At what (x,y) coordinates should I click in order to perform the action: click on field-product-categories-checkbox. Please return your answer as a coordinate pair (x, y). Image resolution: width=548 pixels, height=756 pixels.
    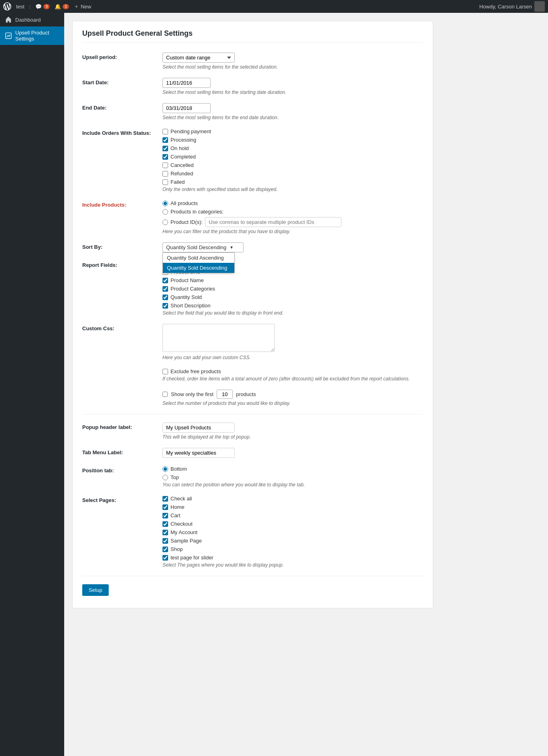
    Looking at the image, I should click on (165, 289).